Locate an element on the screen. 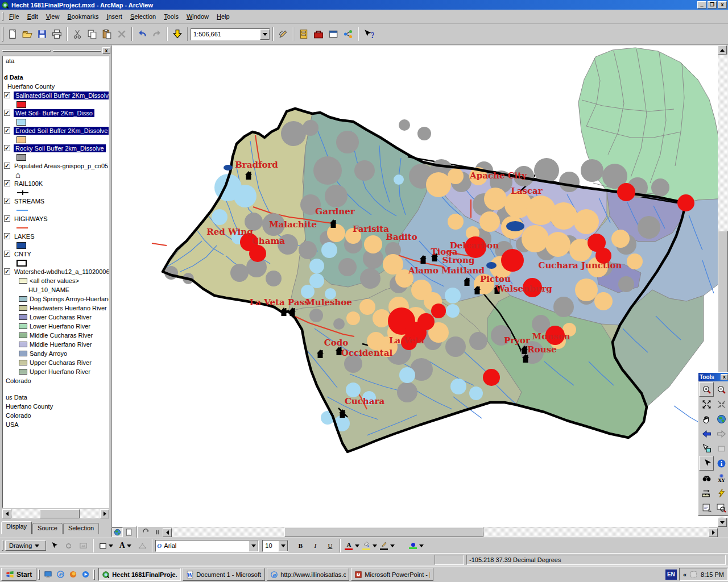 The height and width of the screenshot is (582, 728). editor-button is located at coordinates (283, 34).